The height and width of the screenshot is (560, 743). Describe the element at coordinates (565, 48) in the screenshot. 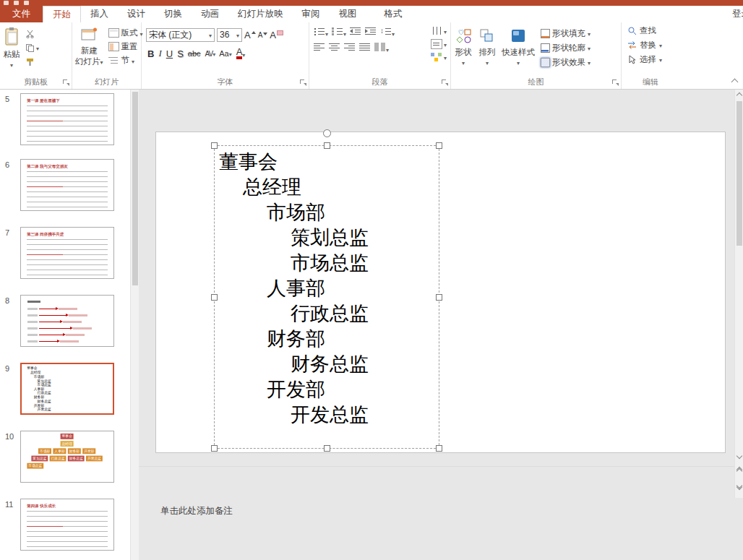

I see `shape-outline-button: 形状轮廓` at that location.